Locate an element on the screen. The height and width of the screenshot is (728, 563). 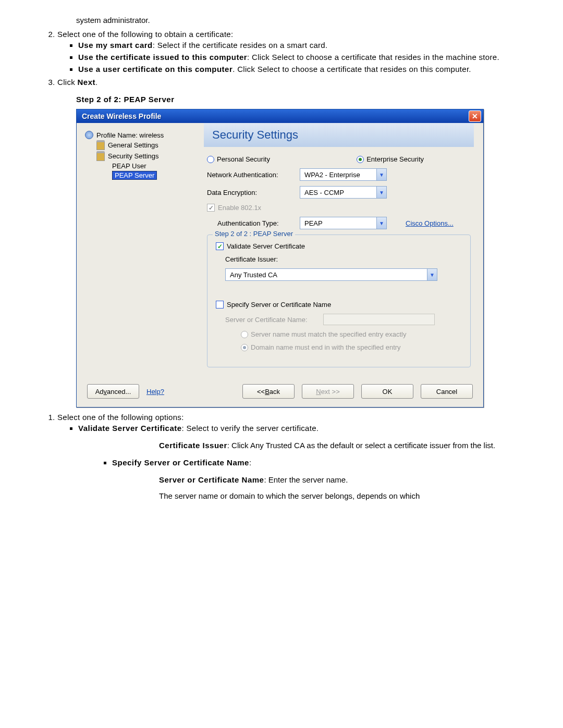
tree-peap-user: PEAP User is located at coordinates (142, 166).